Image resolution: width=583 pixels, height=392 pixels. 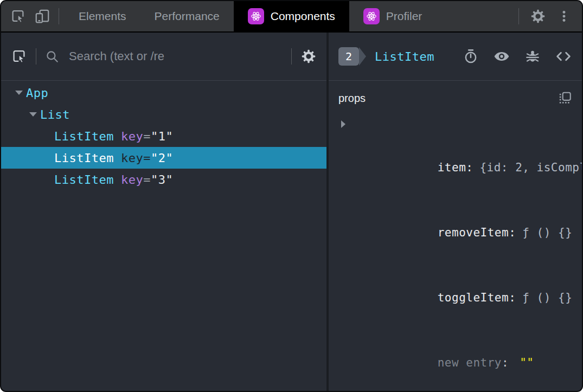 I want to click on tree-row-app: App, so click(x=164, y=93).